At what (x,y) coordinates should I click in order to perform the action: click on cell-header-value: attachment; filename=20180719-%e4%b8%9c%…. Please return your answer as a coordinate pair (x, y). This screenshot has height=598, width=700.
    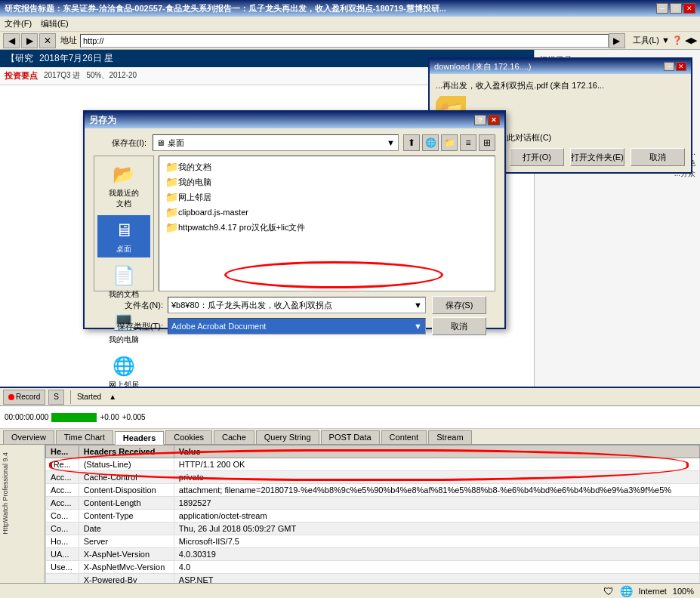
    Looking at the image, I should click on (436, 491).